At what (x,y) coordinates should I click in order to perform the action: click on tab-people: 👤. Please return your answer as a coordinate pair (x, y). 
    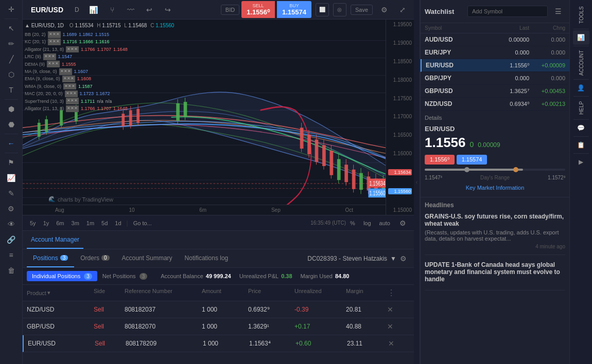
    Looking at the image, I should click on (581, 88).